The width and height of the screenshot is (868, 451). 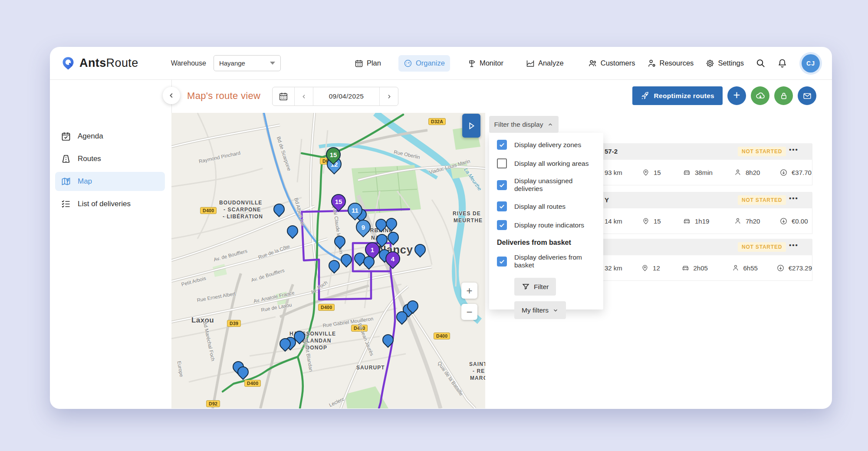 I want to click on zoom-in-button: +, so click(x=470, y=291).